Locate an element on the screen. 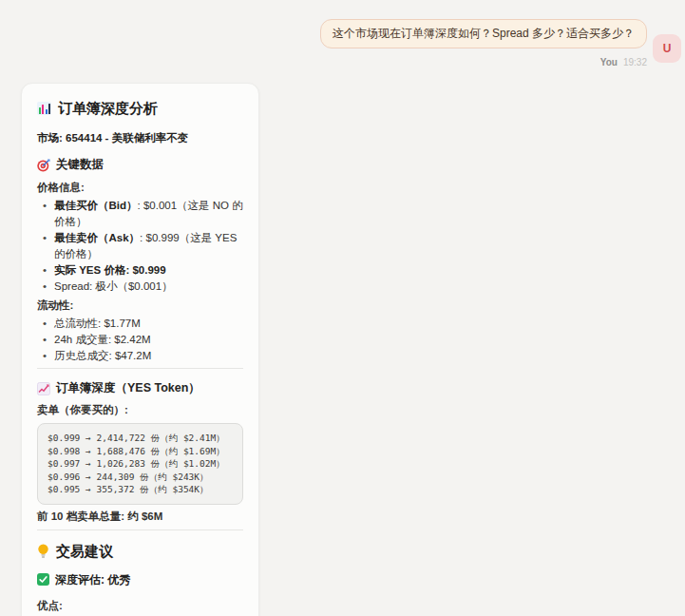 The width and height of the screenshot is (685, 616). advice-heading: 交易建议 is located at coordinates (85, 551).